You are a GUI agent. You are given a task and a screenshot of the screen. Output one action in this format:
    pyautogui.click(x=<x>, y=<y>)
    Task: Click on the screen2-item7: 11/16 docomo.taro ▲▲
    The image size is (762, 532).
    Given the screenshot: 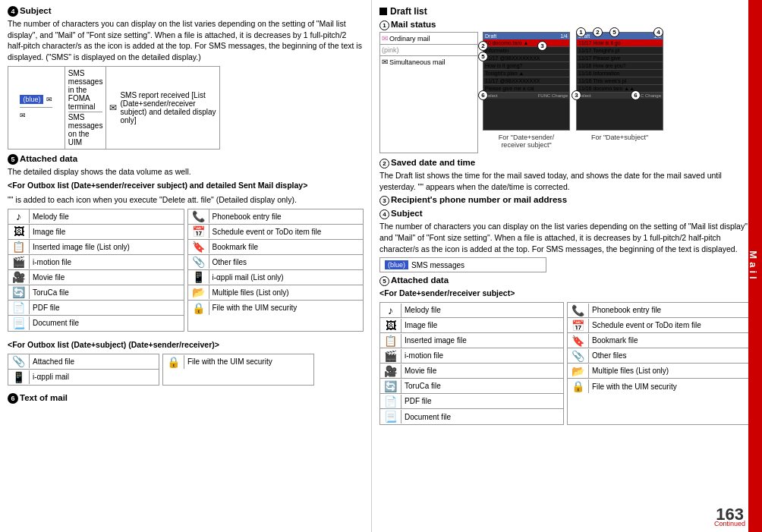 What is the action you would take?
    pyautogui.click(x=619, y=89)
    